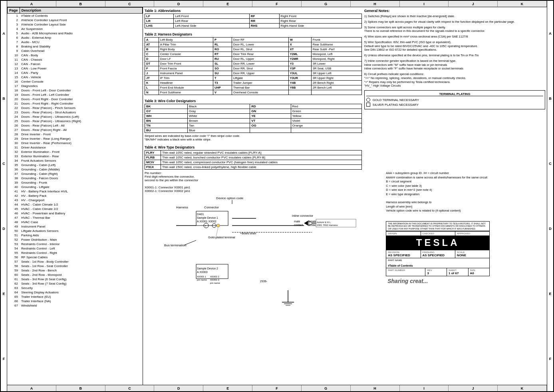 The width and height of the screenshot is (554, 392). Describe the element at coordinates (264, 281) in the screenshot. I see `dimension-label: 2939-` at that location.